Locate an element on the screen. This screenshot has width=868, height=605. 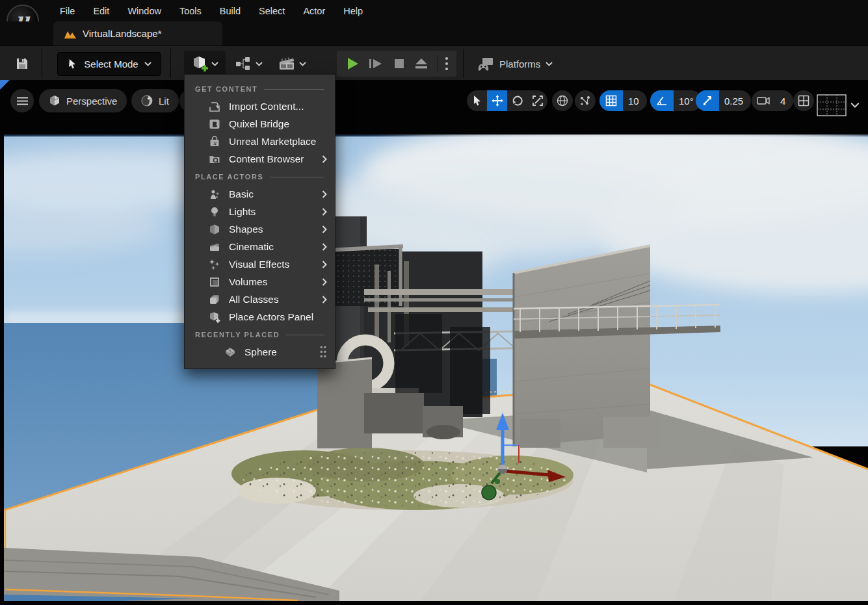
lit-sphere-icon is located at coordinates (147, 101).